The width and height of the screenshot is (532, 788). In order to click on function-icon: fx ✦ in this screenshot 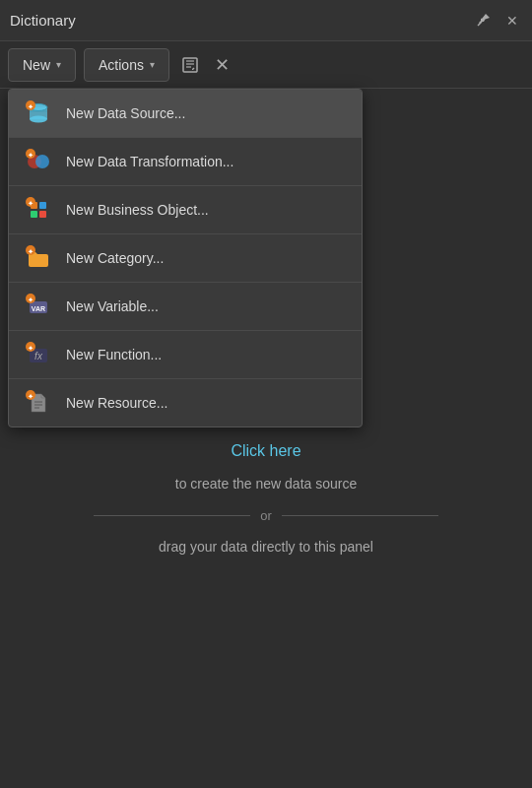, I will do `click(38, 355)`.